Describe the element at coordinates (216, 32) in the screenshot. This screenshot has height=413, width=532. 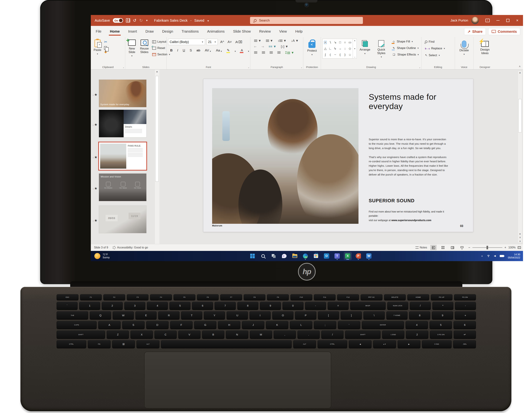
I see `ribbon-tab: Animations` at that location.